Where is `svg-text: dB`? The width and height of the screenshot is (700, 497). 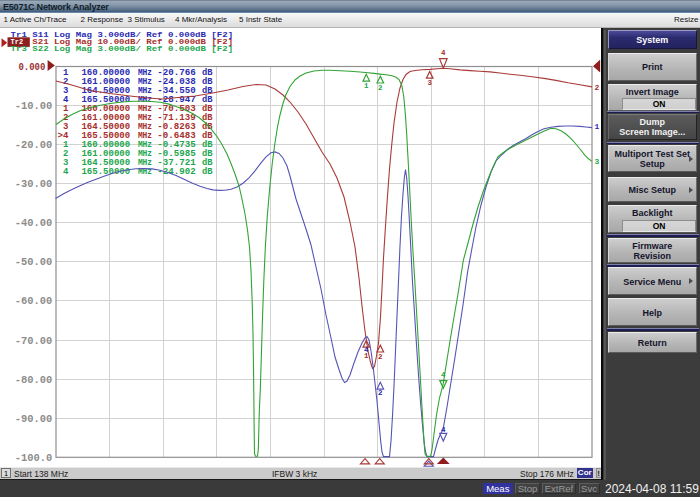 svg-text: dB is located at coordinates (208, 172).